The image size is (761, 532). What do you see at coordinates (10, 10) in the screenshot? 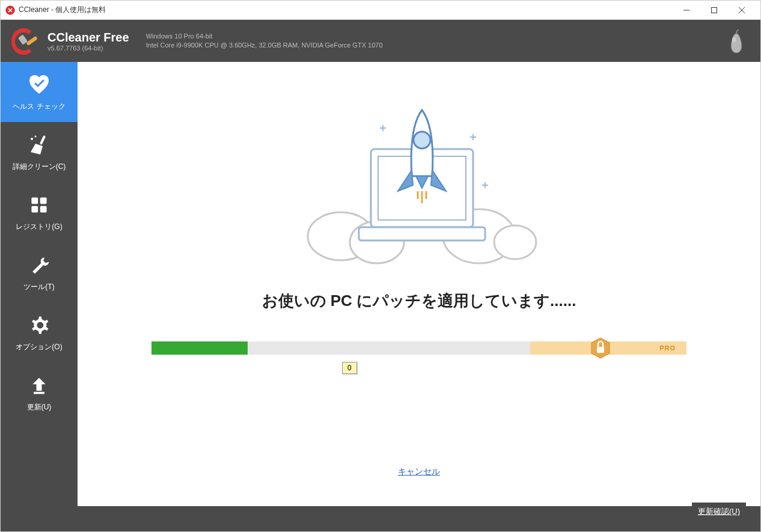
I see `app-icon` at bounding box center [10, 10].